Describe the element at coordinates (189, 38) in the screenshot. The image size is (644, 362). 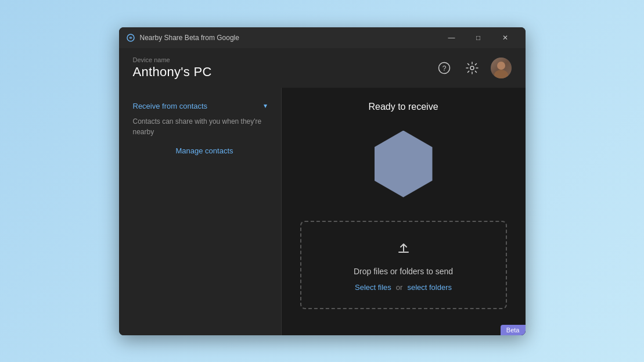
I see `titlebar-title: Nearby Share Beta from Google` at that location.